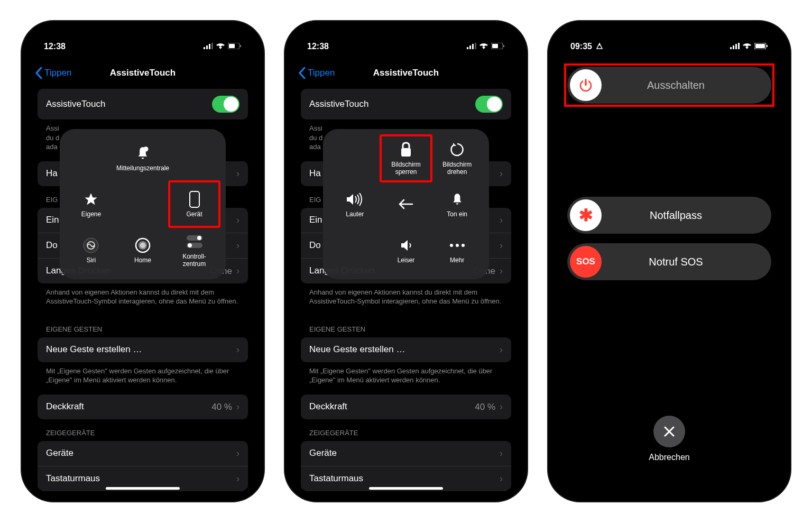 The image size is (812, 523). What do you see at coordinates (143, 159) in the screenshot?
I see `menu-item-notifications: Mitteilungszentrale` at bounding box center [143, 159].